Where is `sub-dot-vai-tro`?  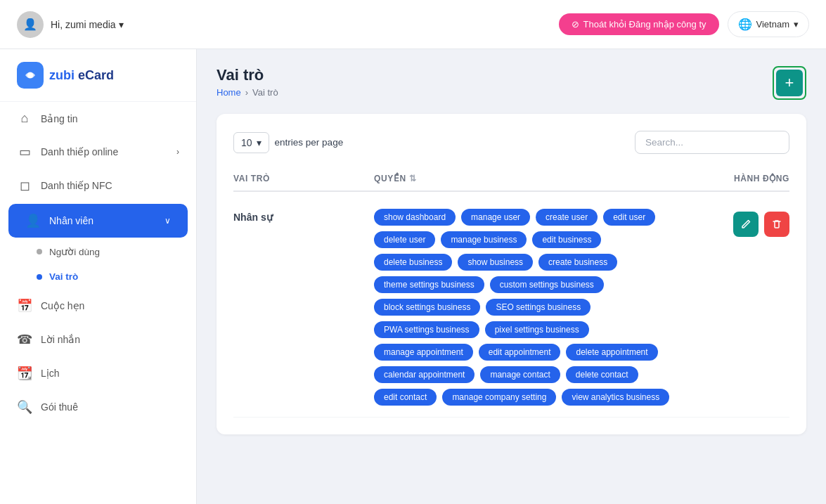
sub-dot-vai-tro is located at coordinates (39, 277).